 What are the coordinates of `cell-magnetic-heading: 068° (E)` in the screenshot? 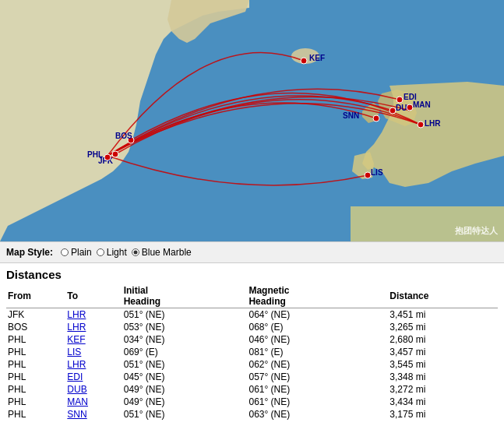 It's located at (318, 327).